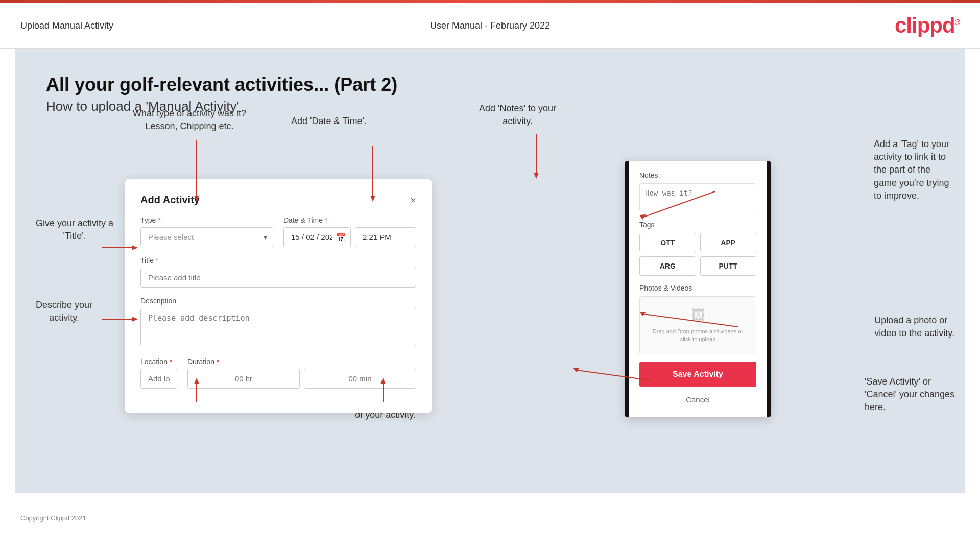 This screenshot has height=551, width=980. Describe the element at coordinates (360, 379) in the screenshot. I see `duration-minutes-input` at that location.